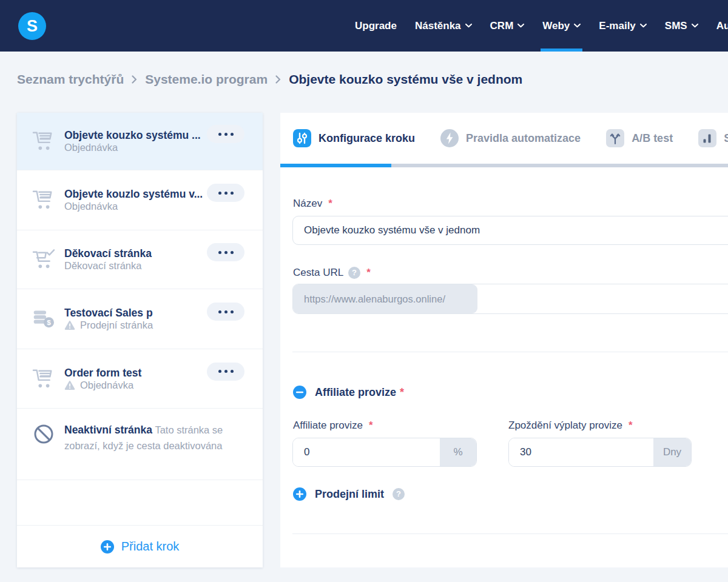 The height and width of the screenshot is (582, 728). What do you see at coordinates (523, 138) in the screenshot?
I see `tab-label: Pravidla automatizace` at bounding box center [523, 138].